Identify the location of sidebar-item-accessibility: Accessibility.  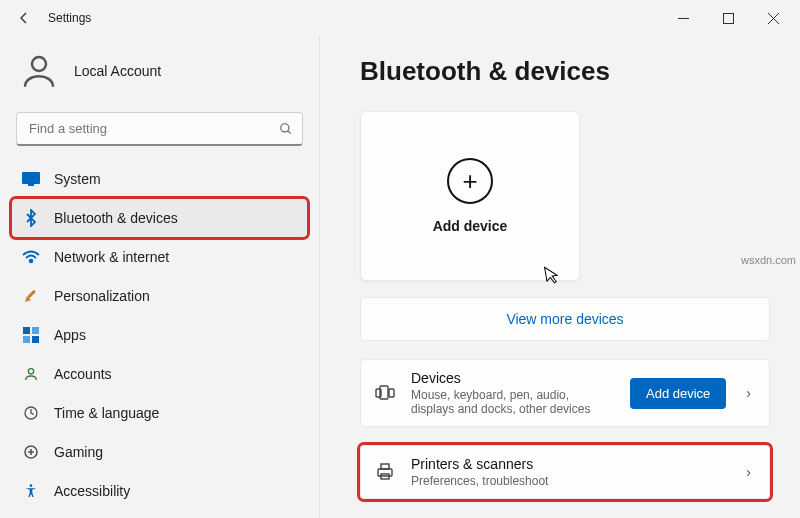
(160, 491).